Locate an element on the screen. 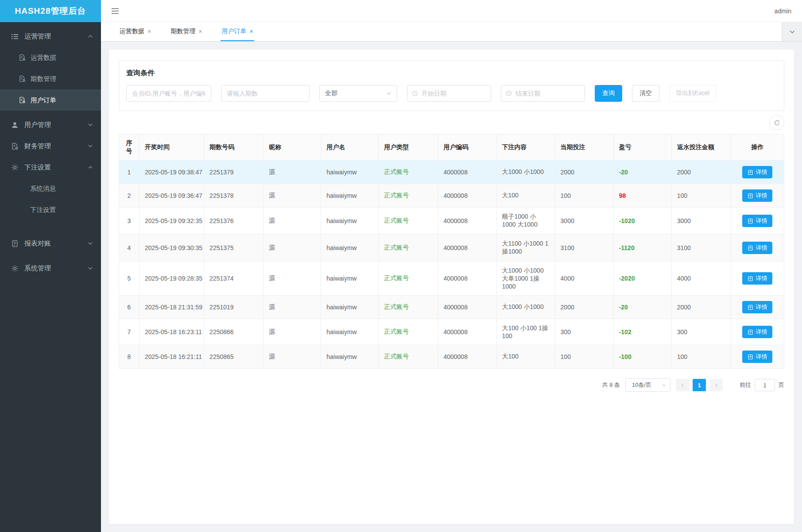 The image size is (802, 532). sidebar-item-system-management: 系统管理 is located at coordinates (50, 268).